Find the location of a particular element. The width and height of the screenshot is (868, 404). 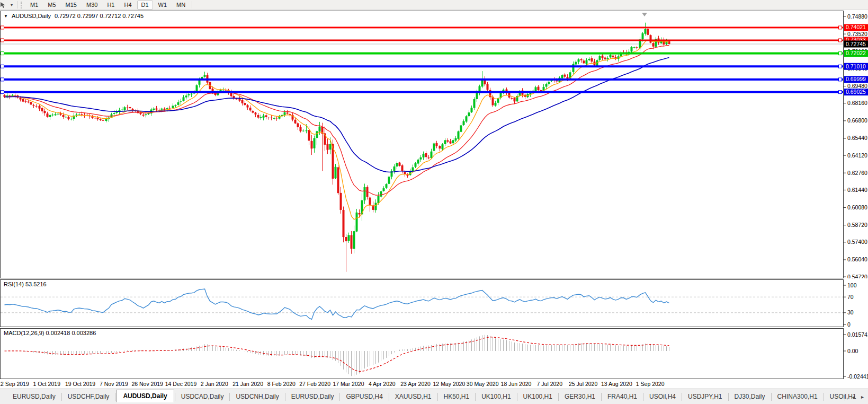

chart-tab-usdcad-daily: USDCAD,Daily is located at coordinates (202, 397).